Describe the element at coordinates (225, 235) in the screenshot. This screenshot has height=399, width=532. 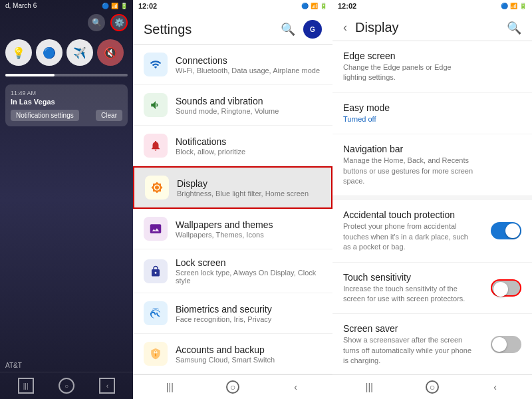
I see `wallpaper-sub: Wallpapers, Themes, Icons` at that location.